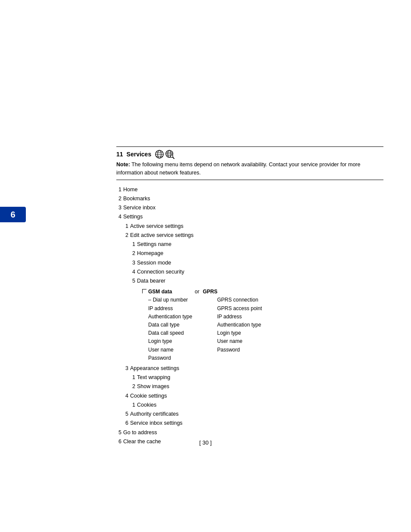 Image resolution: width=411 pixels, height=532 pixels. Describe the element at coordinates (257, 245) in the screenshot. I see `list-item: 1 Settings name` at that location.